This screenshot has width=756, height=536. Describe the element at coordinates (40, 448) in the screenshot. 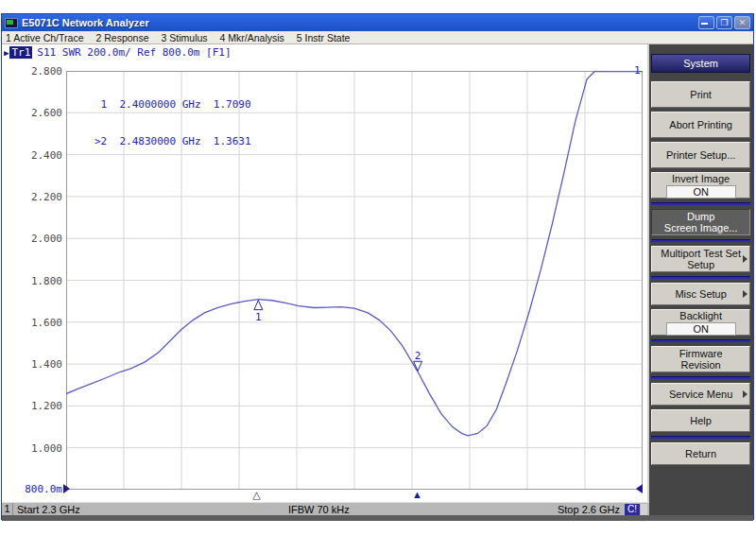

I see `y-tick-label: 1.000` at that location.